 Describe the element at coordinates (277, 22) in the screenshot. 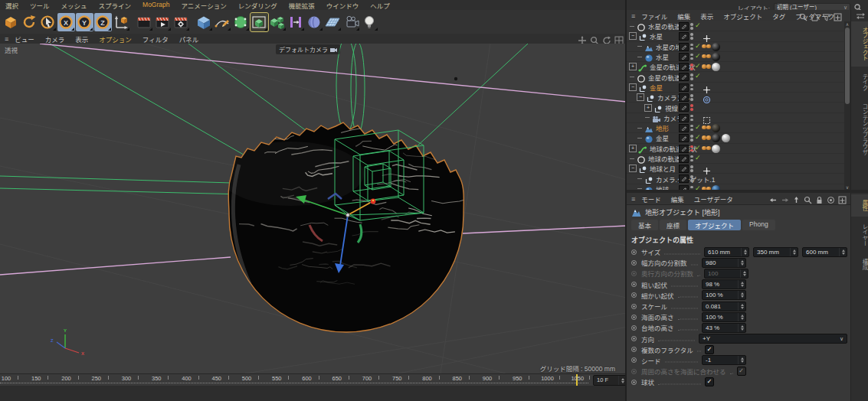

I see `array-objects-button` at that location.